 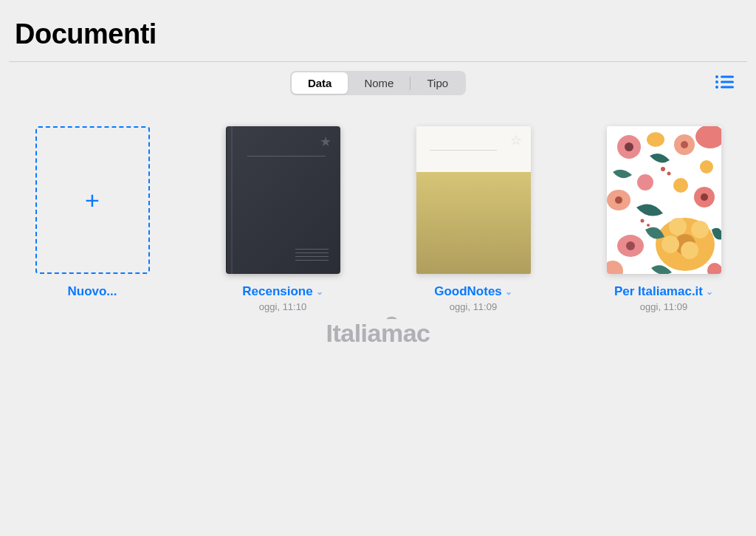 What do you see at coordinates (664, 200) in the screenshot?
I see `floral-cover` at bounding box center [664, 200].